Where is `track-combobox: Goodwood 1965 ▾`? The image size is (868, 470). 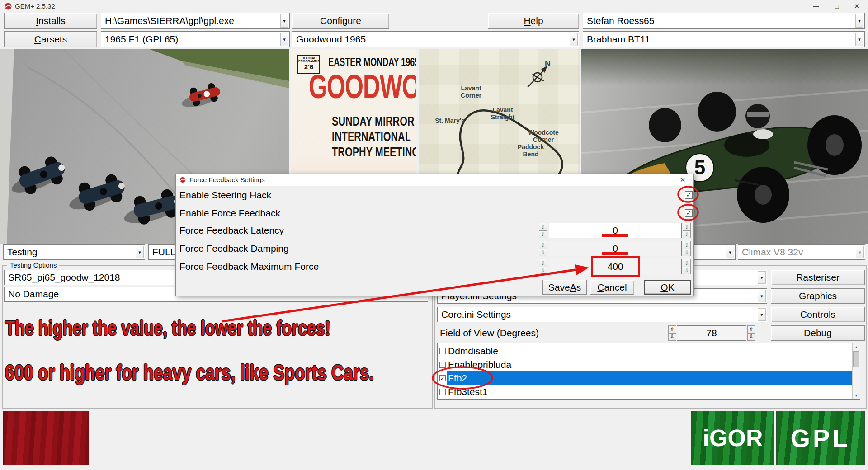 track-combobox: Goodwood 1965 ▾ is located at coordinates (436, 39).